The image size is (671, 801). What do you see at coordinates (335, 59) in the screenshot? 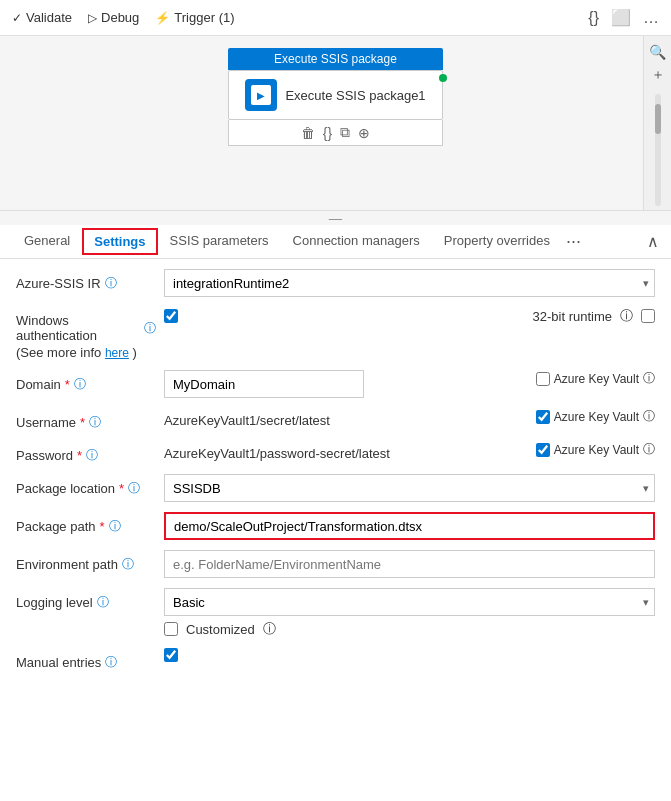
I see `node-tooltip: Execute SSIS package` at bounding box center [335, 59].